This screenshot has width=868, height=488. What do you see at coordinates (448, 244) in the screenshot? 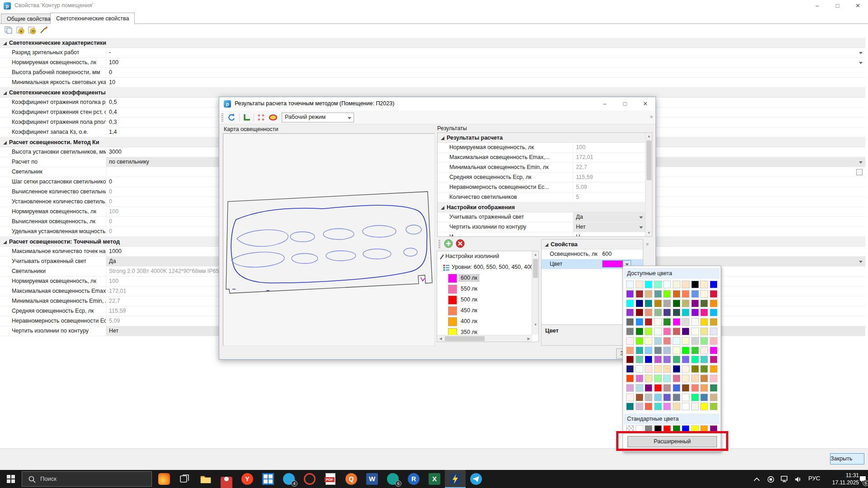
I see `add-level-icon` at bounding box center [448, 244].